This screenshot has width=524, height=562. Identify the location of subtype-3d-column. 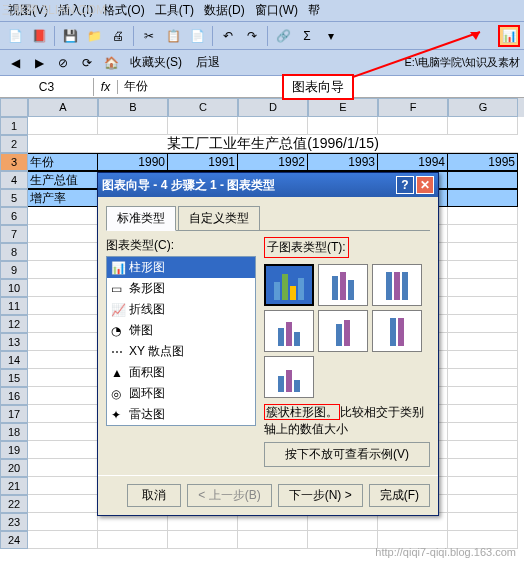
(289, 377).